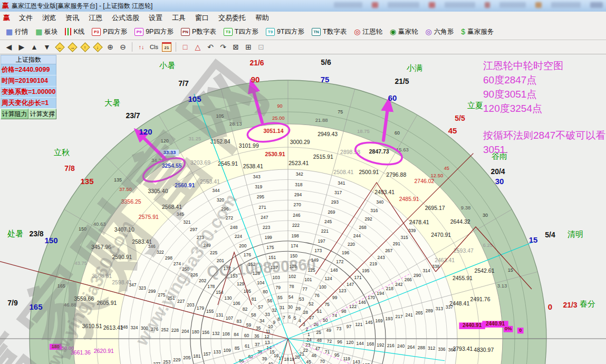 The image size is (606, 364). Describe the element at coordinates (198, 47) in the screenshot. I see `triangle-tool-icon: △` at that location.